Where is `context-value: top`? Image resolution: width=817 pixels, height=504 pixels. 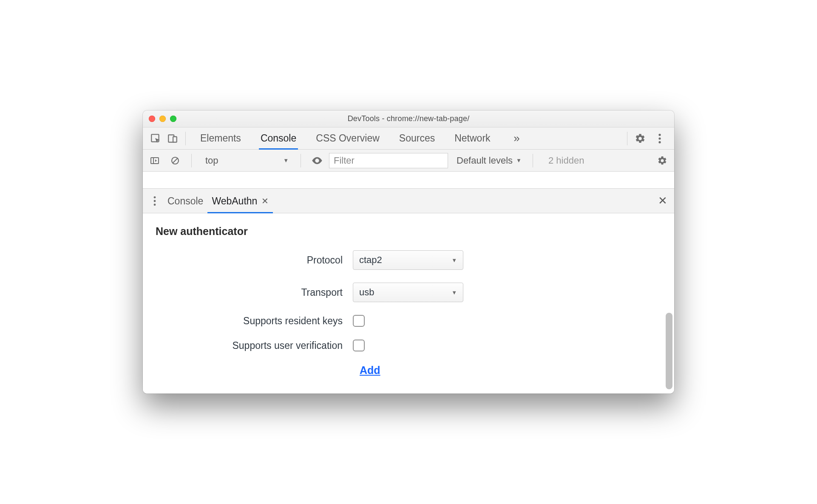
context-value: top is located at coordinates (212, 161).